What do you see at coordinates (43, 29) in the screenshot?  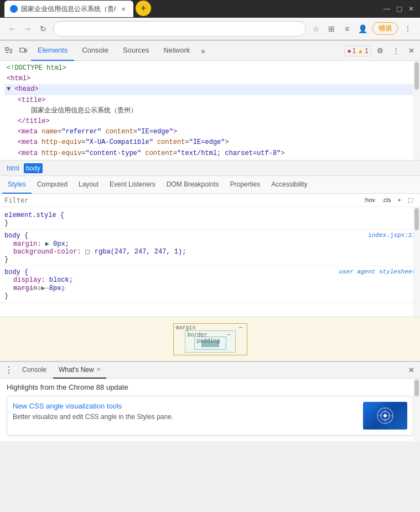 I see `refresh-icon: ↻` at bounding box center [43, 29].